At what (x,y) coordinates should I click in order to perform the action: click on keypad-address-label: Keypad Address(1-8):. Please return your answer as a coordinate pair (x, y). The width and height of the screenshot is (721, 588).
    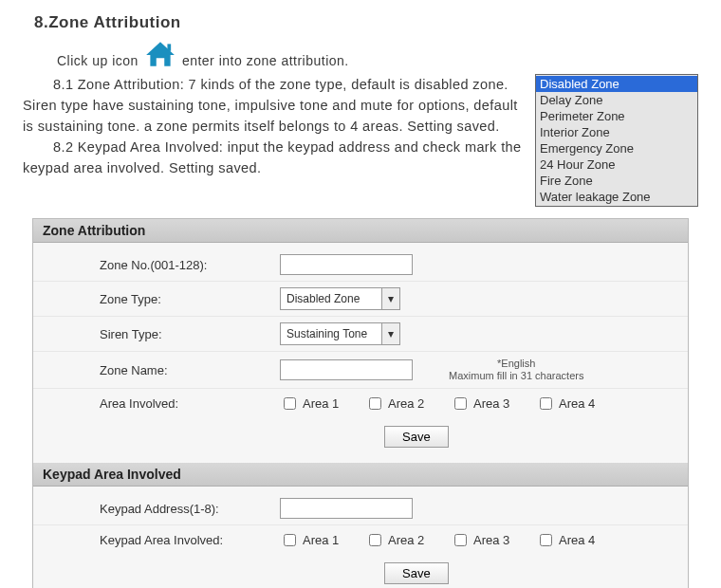
    Looking at the image, I should click on (157, 508).